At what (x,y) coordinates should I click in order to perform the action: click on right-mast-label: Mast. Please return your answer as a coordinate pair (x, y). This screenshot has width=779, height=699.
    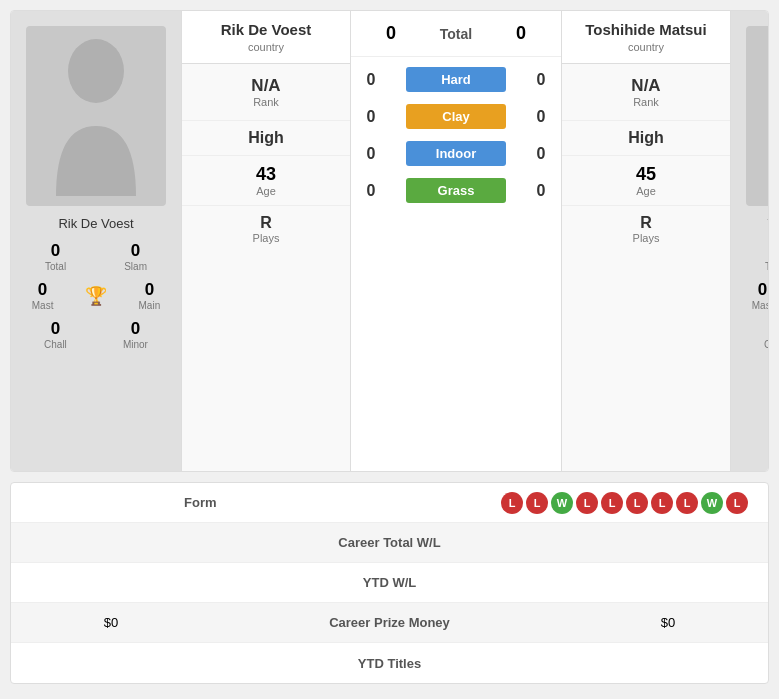
    Looking at the image, I should click on (760, 306).